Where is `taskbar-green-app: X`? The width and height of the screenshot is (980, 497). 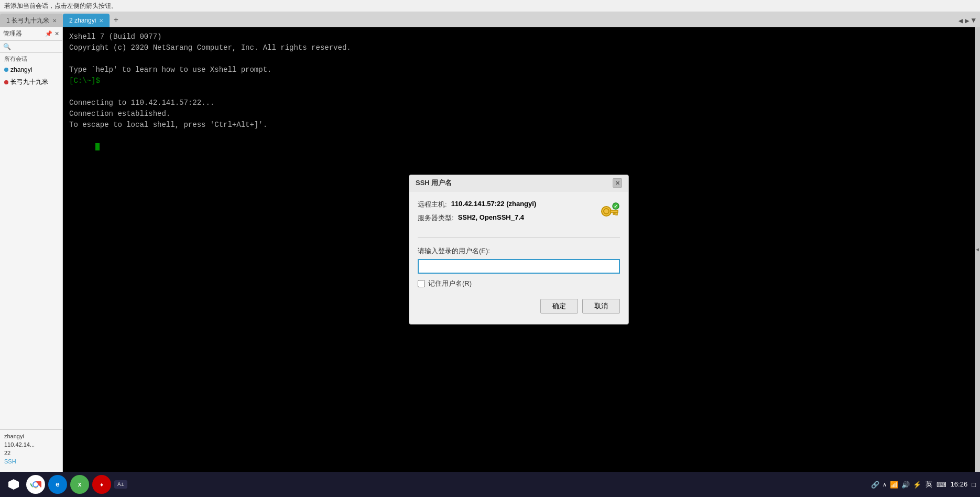 taskbar-green-app: X is located at coordinates (80, 484).